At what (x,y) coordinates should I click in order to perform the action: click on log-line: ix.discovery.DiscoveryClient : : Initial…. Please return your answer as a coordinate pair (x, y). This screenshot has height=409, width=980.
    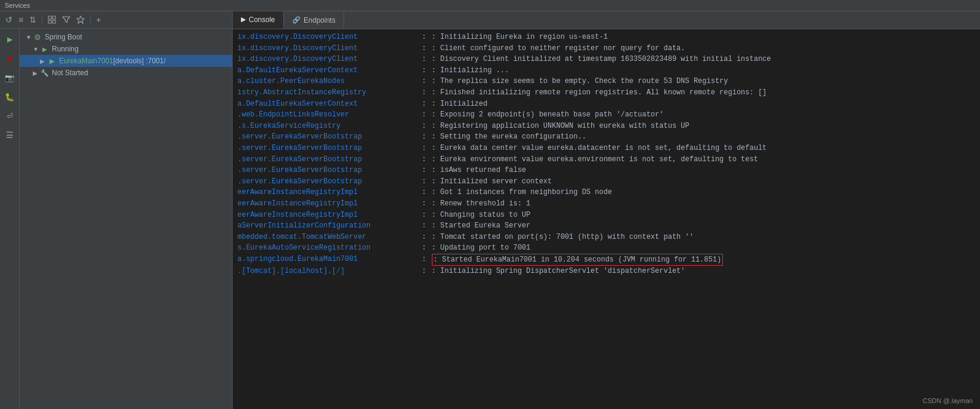
    Looking at the image, I should click on (606, 37).